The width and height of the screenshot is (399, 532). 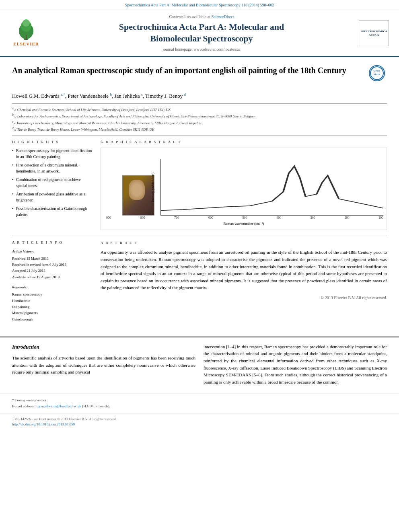 I want to click on issn-notice: 1386-1425/$ - see front matter © 2013 El…, so click(x=200, y=419).